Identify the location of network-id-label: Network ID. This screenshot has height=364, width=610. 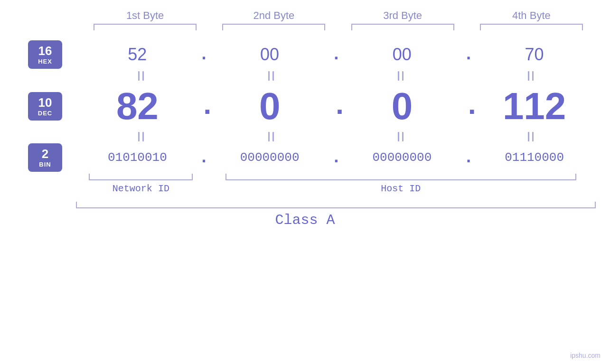
(141, 189).